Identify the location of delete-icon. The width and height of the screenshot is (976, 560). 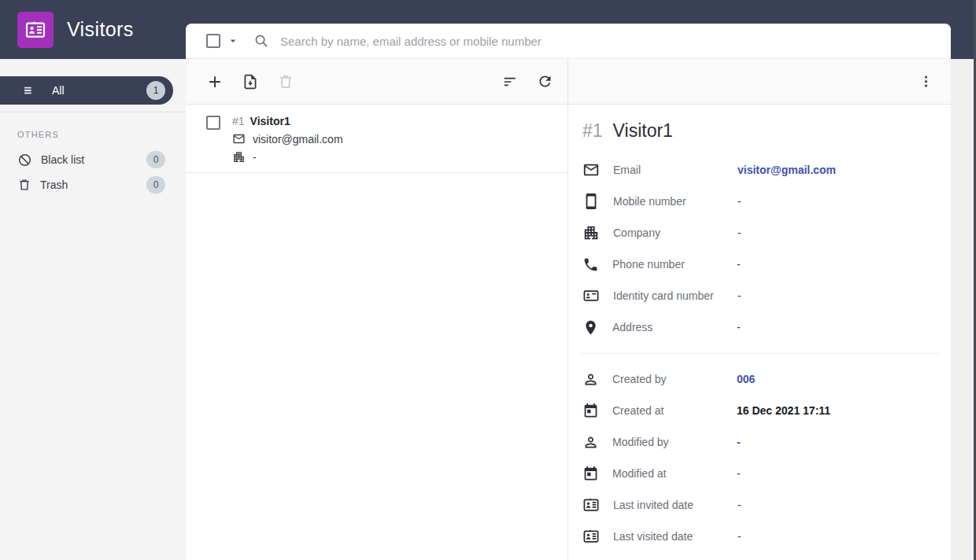
(286, 82).